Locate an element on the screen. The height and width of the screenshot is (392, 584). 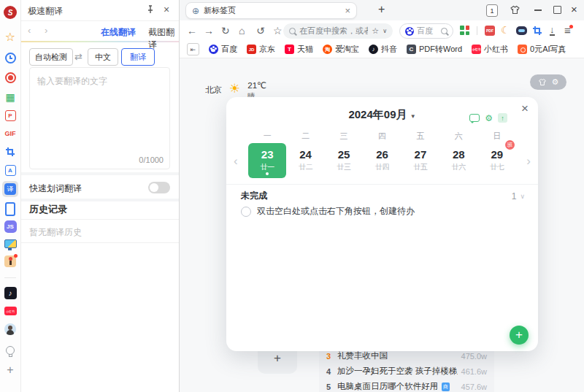
collapse-sidebar-icon: ⇤ is located at coordinates (193, 50).